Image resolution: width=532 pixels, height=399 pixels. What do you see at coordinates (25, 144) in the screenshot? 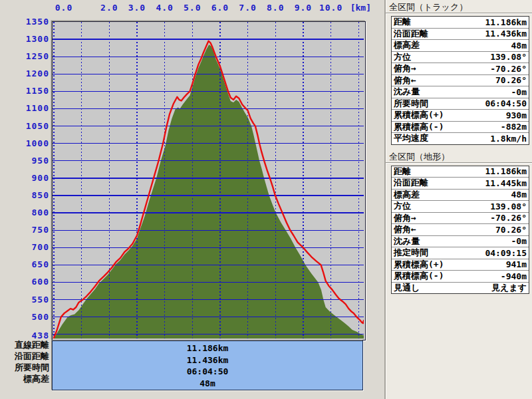
I see `y-tick-label: 1000` at bounding box center [25, 144].